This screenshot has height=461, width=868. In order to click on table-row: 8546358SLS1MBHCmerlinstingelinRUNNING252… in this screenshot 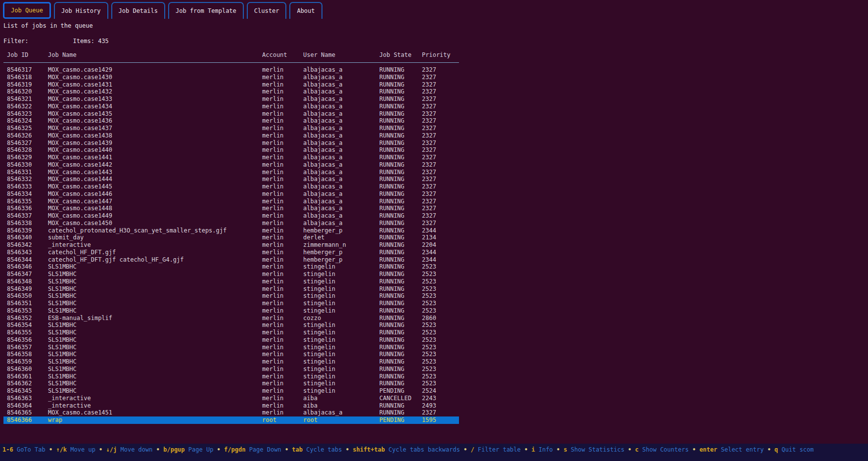, I will do `click(231, 354)`.